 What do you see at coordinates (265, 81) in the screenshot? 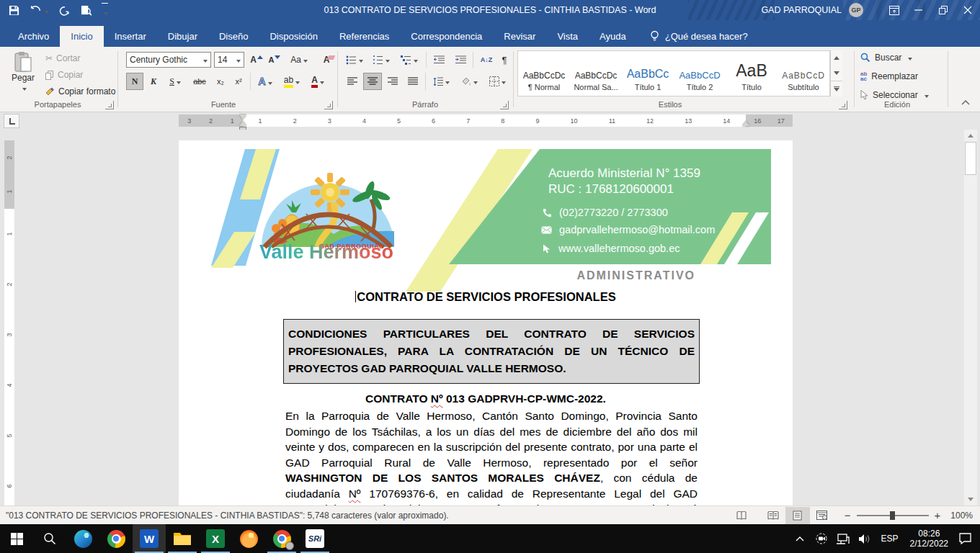
I see `text-effects-button: A` at bounding box center [265, 81].